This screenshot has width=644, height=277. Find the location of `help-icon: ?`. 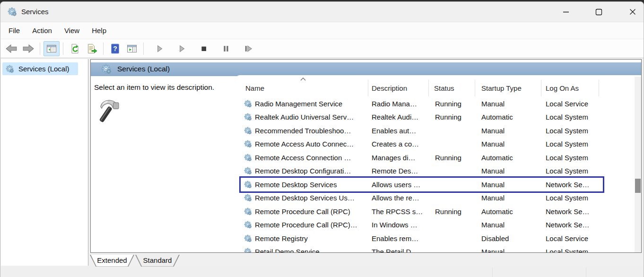

help-icon: ? is located at coordinates (115, 49).